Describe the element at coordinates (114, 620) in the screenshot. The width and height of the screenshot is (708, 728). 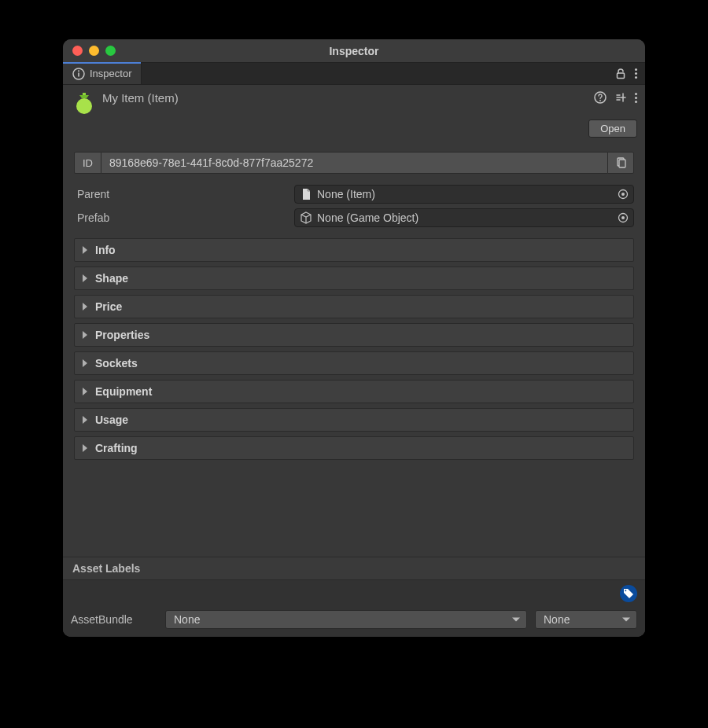
I see `asset-bundle-label: AssetBundle` at that location.